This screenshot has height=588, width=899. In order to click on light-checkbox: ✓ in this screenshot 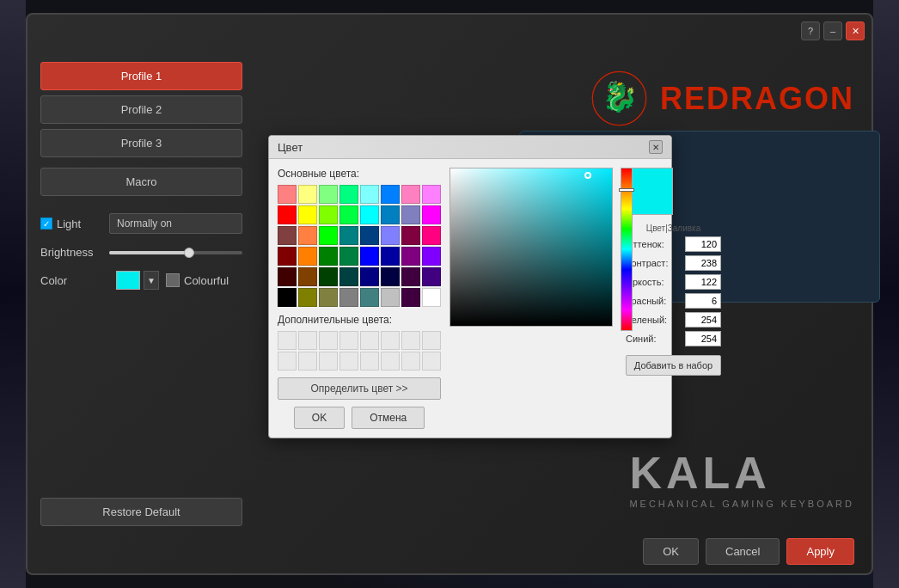, I will do `click(46, 224)`.